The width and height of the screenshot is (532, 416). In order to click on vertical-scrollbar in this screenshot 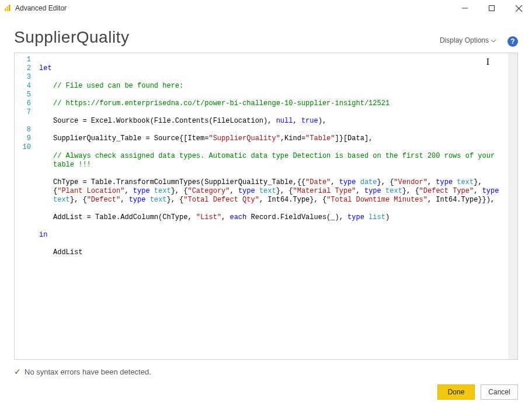, I will do `click(513, 206)`.